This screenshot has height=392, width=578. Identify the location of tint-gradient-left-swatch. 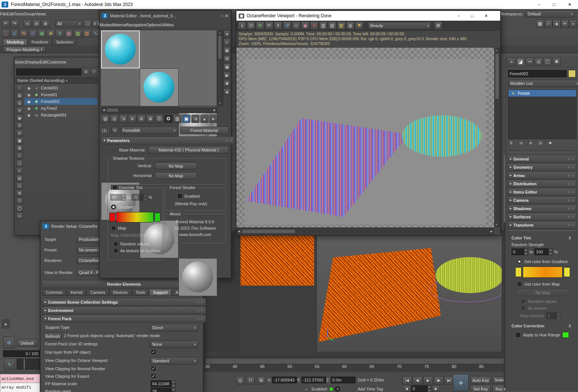
(519, 272).